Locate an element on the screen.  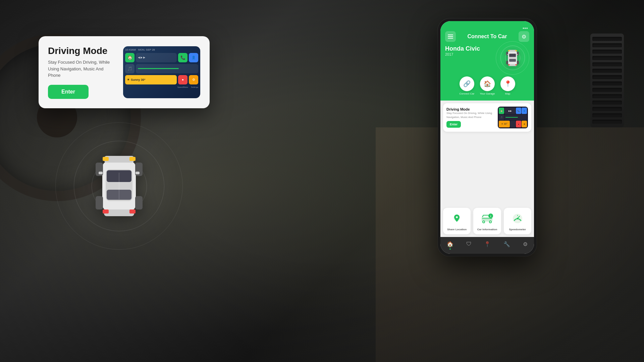
phone-dm-enter-button: Enter is located at coordinates (453, 124).